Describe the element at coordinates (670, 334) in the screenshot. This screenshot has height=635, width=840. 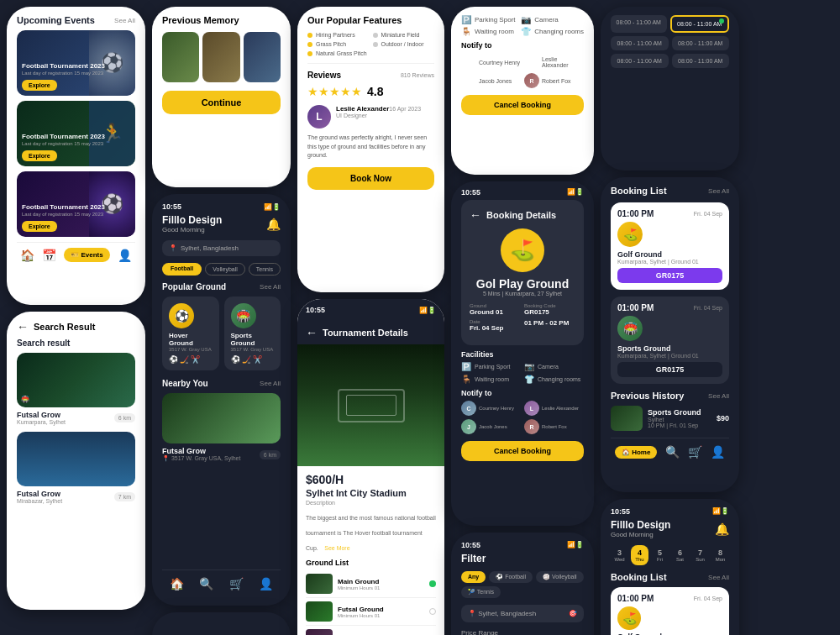
I see `booking-list-phone: Booking List See All 01:00 PM Fri. 04 Se…` at that location.